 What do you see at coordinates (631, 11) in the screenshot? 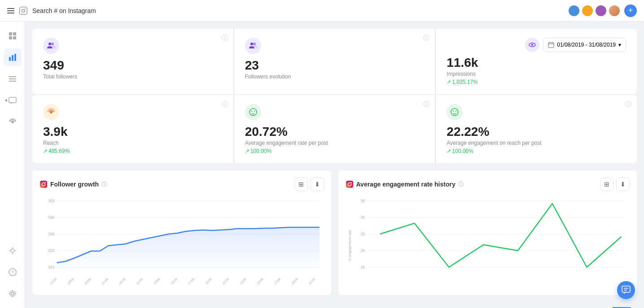
I see `add-button: +` at bounding box center [631, 11].